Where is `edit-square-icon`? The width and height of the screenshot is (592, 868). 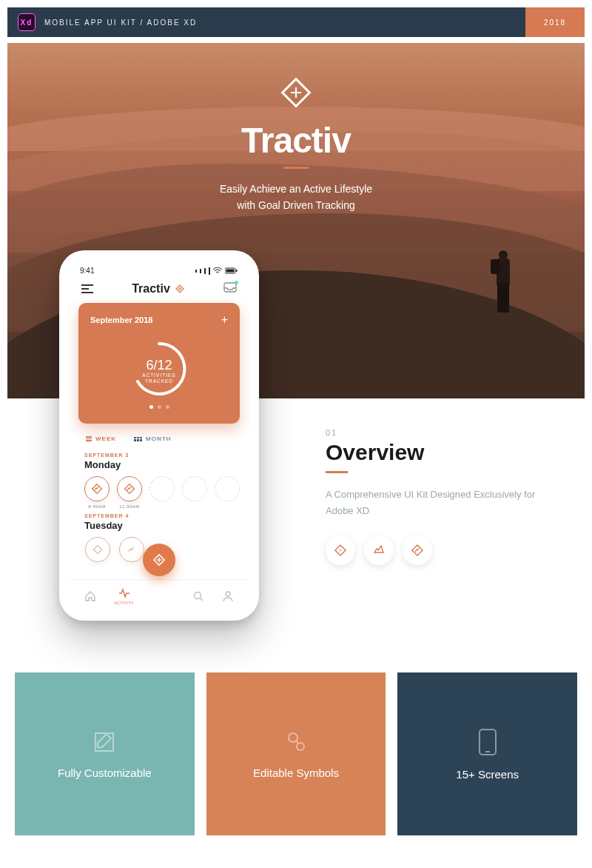 edit-square-icon is located at coordinates (104, 742).